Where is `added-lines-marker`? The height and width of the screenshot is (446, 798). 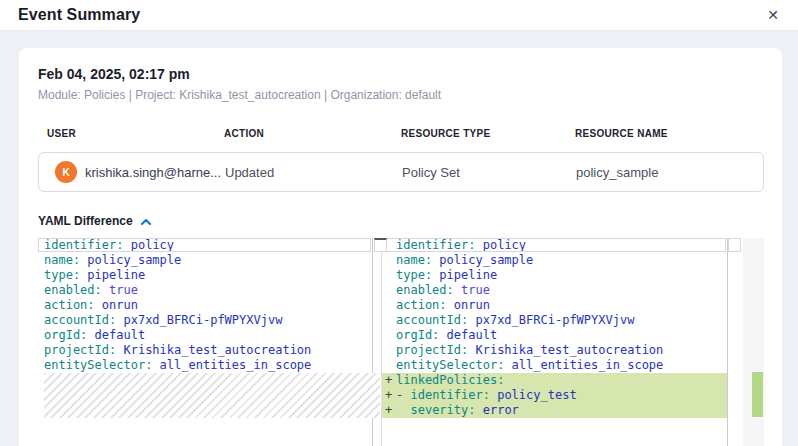
added-lines-marker is located at coordinates (758, 394).